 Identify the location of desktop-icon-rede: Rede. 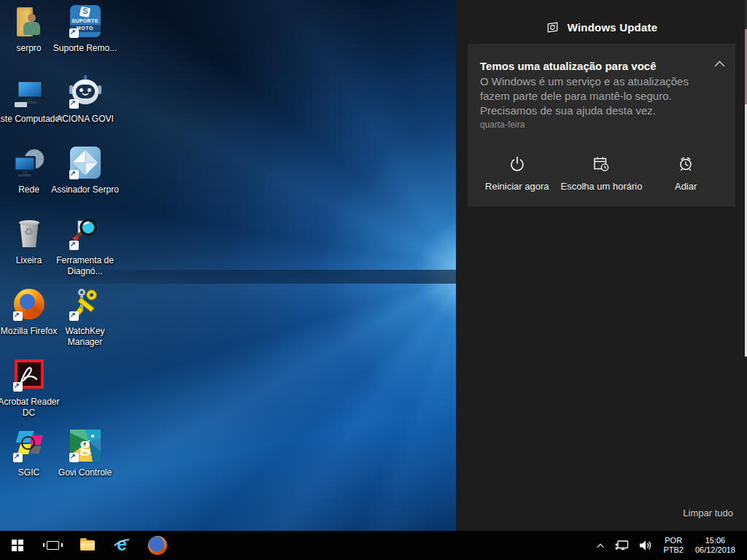
(29, 171).